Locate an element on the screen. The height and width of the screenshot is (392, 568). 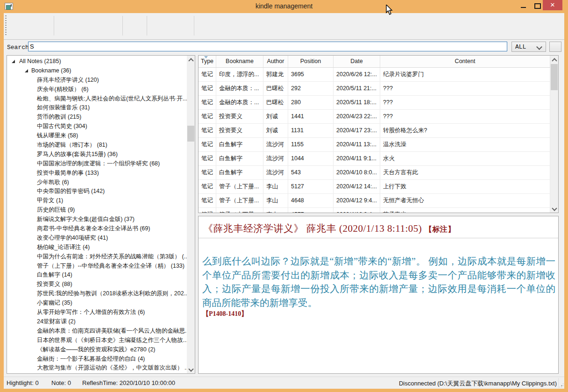
table-row: 笔记印度，漂浮的...郭建龙36952020/6/26 12:...纪录片说婆罗… is located at coordinates (375, 75).